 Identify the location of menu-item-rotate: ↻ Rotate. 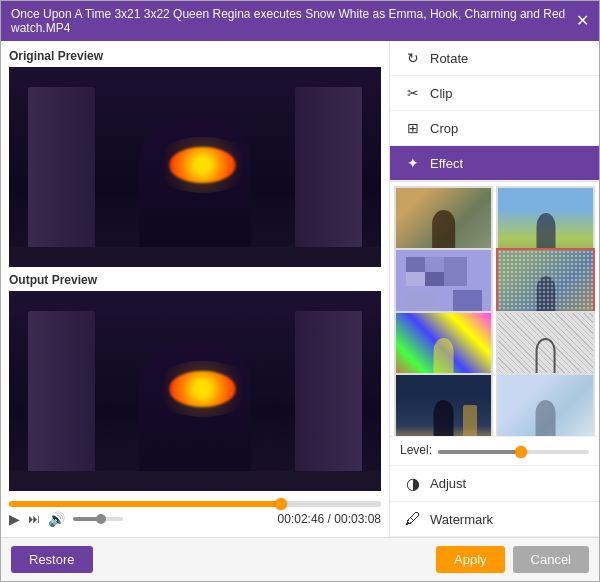
(494, 58).